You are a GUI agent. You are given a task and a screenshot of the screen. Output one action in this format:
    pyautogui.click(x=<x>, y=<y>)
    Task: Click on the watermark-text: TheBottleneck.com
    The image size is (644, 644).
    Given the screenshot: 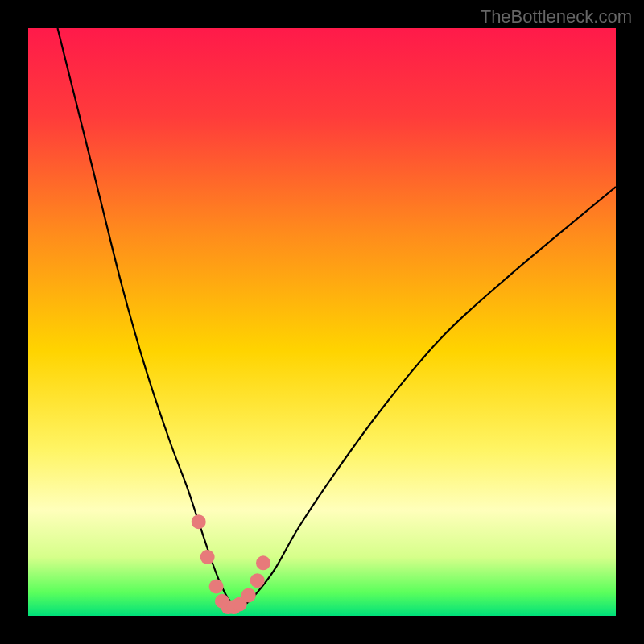 What is the action you would take?
    pyautogui.click(x=556, y=17)
    